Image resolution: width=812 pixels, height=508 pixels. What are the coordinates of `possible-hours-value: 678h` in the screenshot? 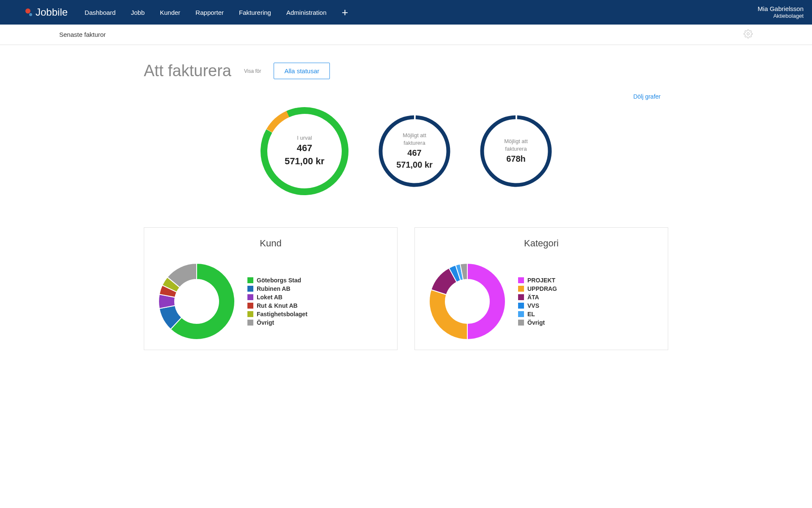 It's located at (516, 159).